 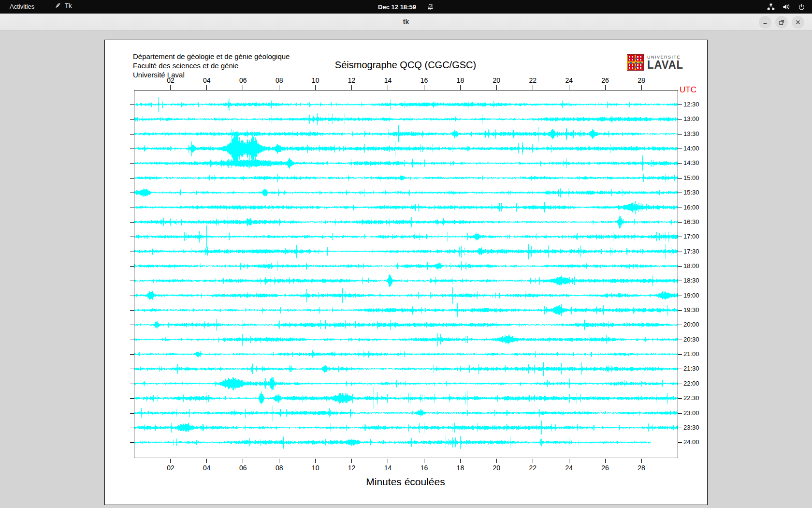 I want to click on window-title: tk, so click(x=406, y=22).